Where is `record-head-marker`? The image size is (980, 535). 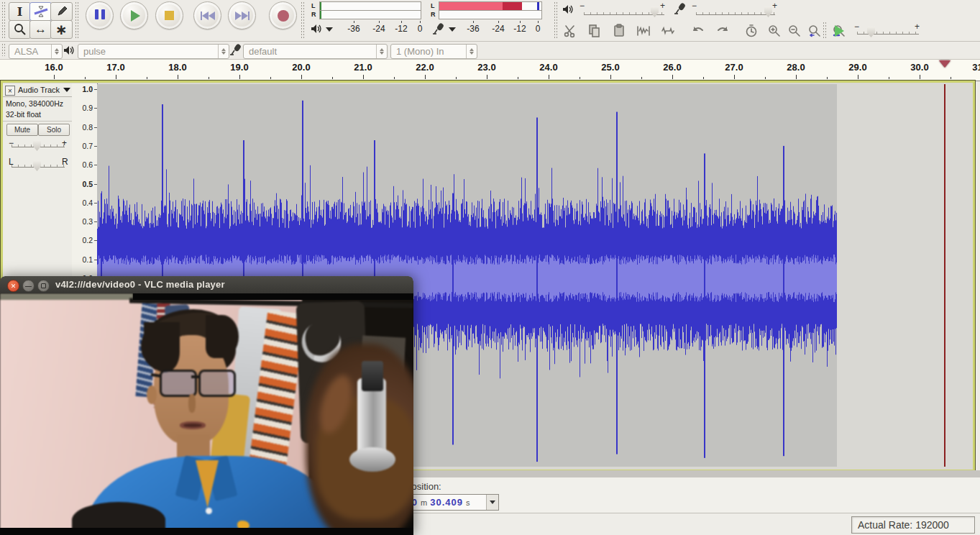
record-head-marker is located at coordinates (945, 64).